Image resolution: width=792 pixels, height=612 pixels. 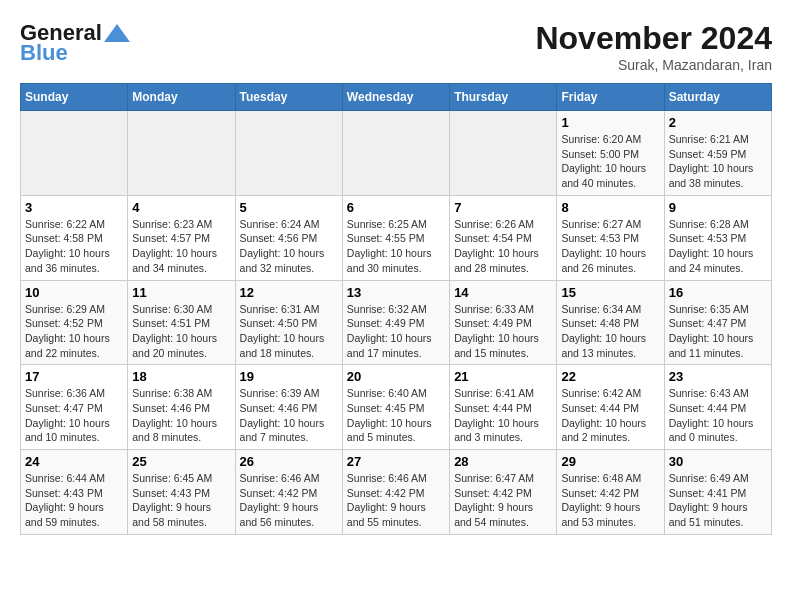 What do you see at coordinates (718, 154) in the screenshot?
I see `calendar-cell: 2Sunrise: 6:21 AMSunset: 4:59 PMDaylight…` at bounding box center [718, 154].